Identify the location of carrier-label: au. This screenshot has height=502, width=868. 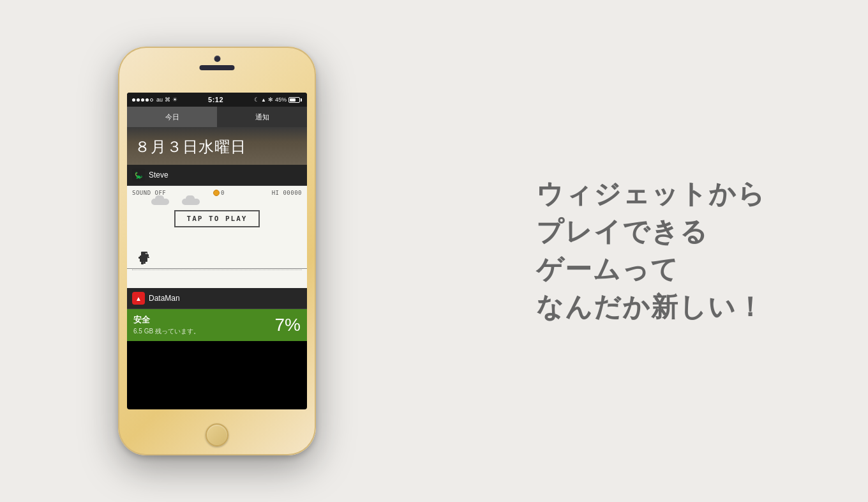
(160, 100).